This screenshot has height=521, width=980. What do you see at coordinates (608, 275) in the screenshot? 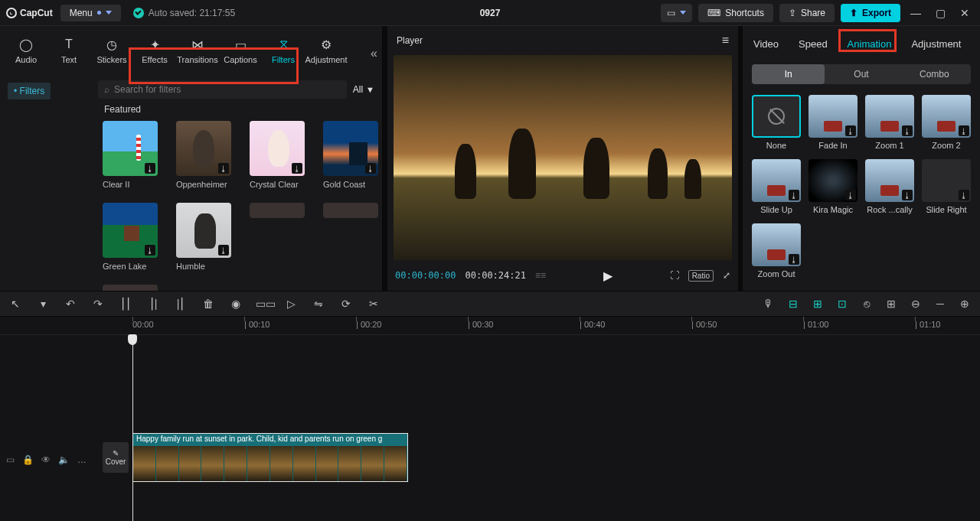
I see `play-button: ▶` at bounding box center [608, 275].